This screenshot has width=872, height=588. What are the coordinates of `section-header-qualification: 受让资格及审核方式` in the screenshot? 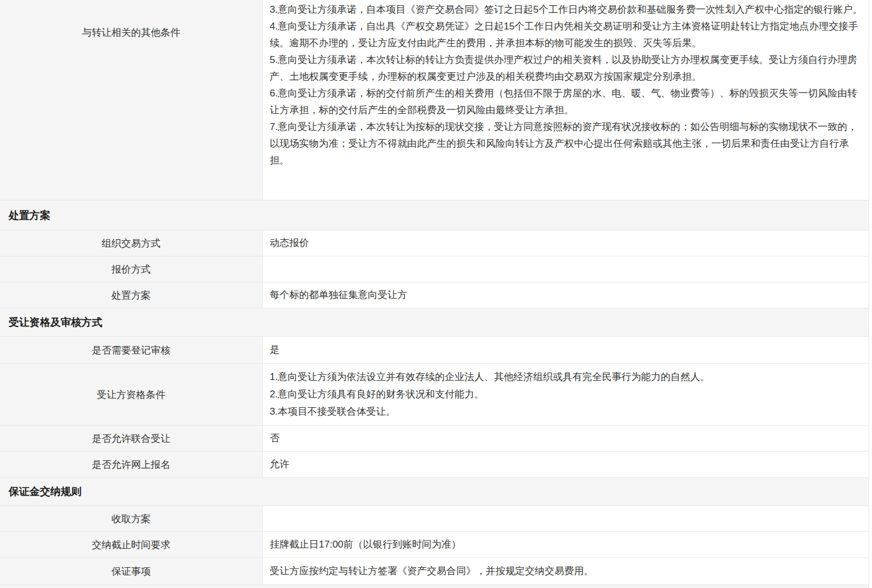 It's located at (434, 322).